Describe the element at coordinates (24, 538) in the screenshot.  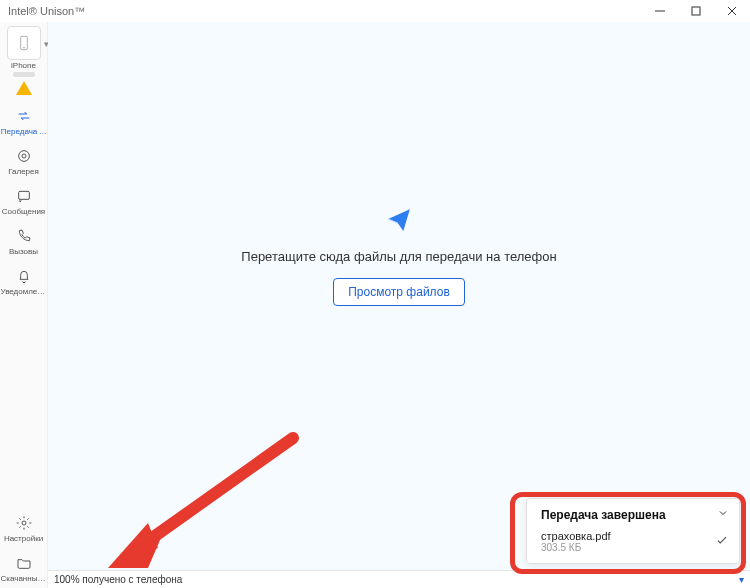
I see `sidebar-item-label: Настройки` at that location.